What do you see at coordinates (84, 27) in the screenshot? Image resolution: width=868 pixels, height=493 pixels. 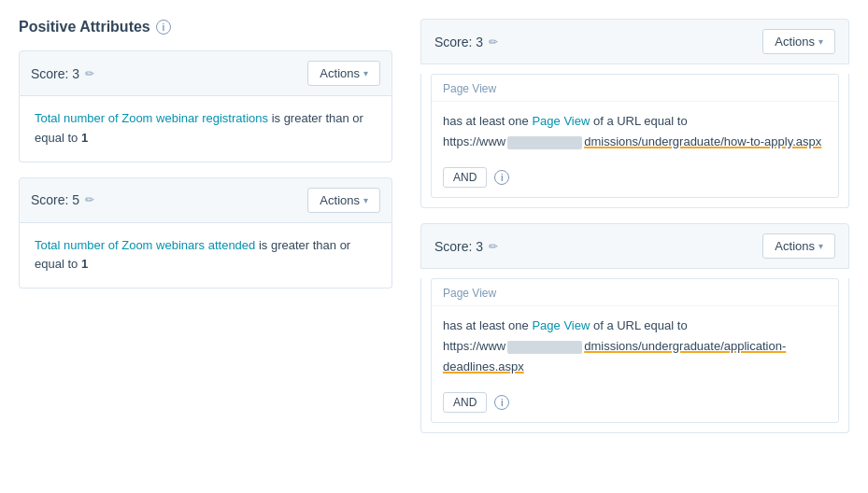 I see `positive-attributes-heading: Positive Attributes` at bounding box center [84, 27].